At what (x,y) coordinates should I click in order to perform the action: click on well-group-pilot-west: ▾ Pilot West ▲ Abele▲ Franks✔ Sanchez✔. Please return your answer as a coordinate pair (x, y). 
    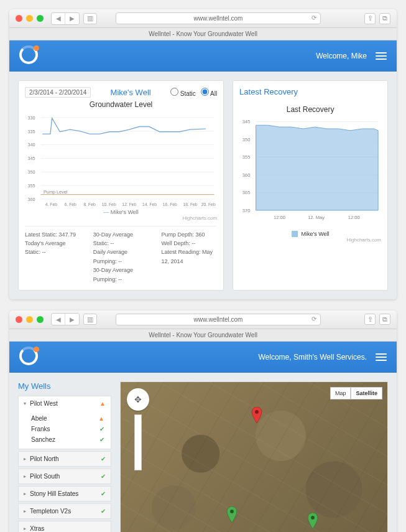
    Looking at the image, I should click on (65, 422).